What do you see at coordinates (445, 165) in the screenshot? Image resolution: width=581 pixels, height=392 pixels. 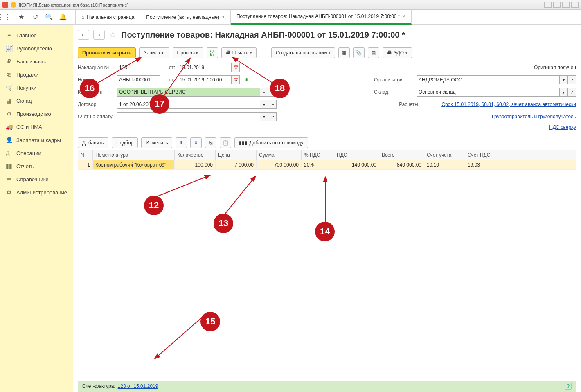 I see `cell-acct: 10.10` at bounding box center [445, 165].